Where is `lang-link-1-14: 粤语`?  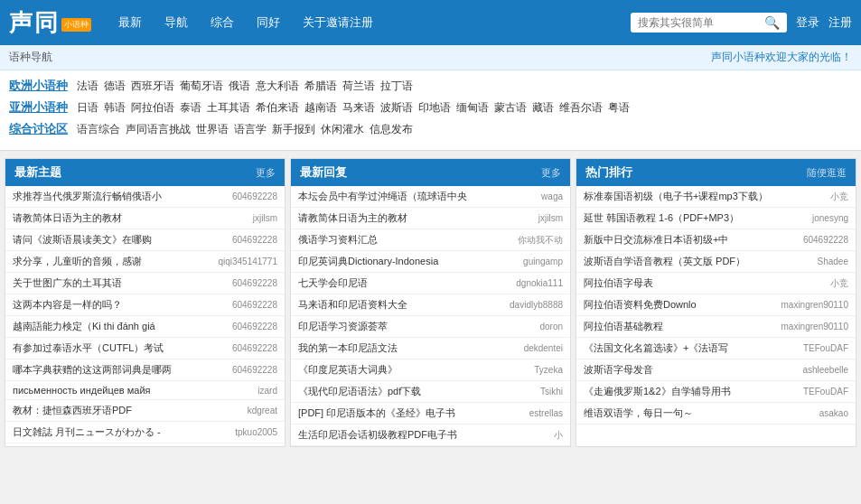
lang-link-1-14: 粤语 is located at coordinates (619, 108).